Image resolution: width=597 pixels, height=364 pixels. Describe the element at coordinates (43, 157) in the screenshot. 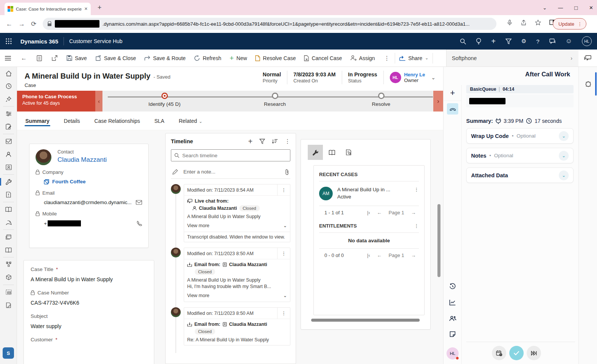

I see `contact-photo-avatar` at that location.